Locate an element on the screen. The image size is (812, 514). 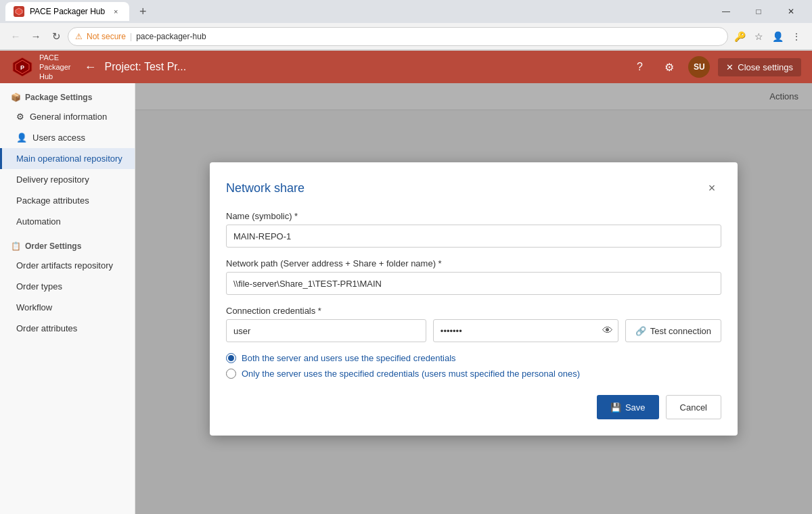
network-path-input is located at coordinates (474, 283).